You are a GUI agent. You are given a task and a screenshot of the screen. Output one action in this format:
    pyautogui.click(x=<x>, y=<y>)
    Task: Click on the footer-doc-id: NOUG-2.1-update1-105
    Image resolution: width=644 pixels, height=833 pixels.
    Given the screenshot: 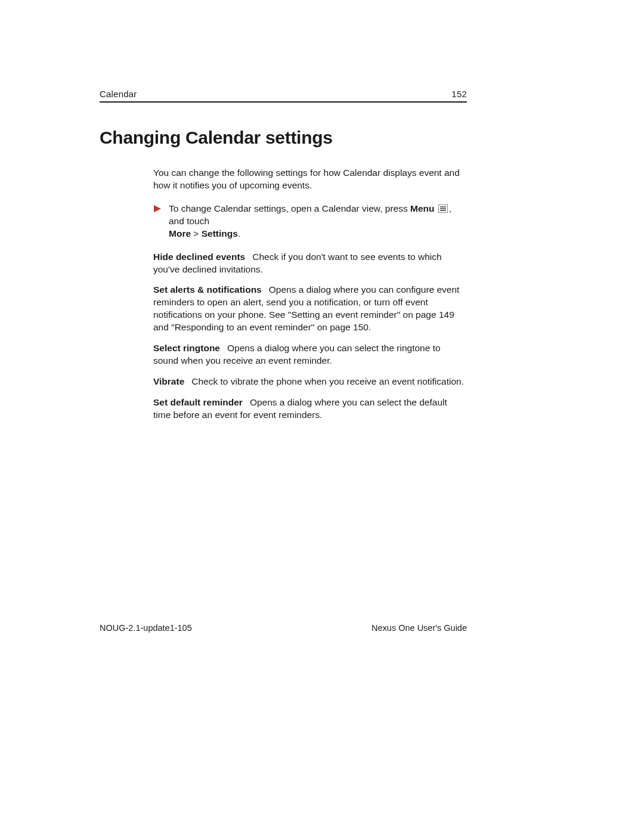 What is the action you would take?
    pyautogui.click(x=145, y=628)
    